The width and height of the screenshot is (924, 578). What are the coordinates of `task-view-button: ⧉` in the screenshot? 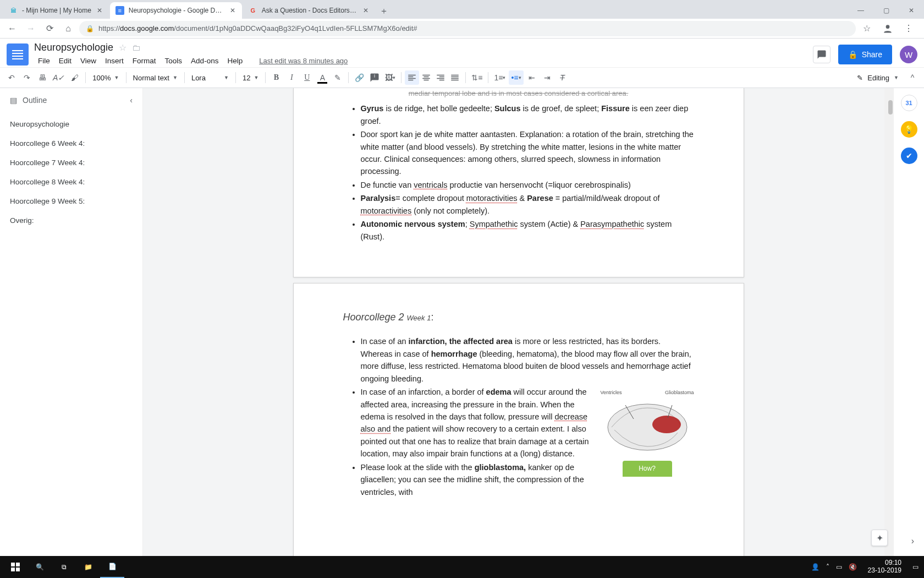 It's located at (64, 567).